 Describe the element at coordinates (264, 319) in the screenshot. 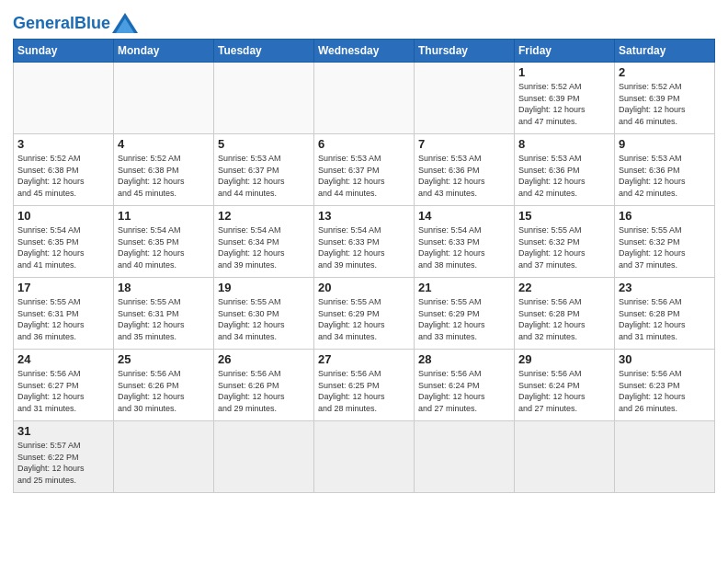

I see `day-info: Sunrise: 5:55 AM Sunset: 6:30 PM Dayligh…` at that location.